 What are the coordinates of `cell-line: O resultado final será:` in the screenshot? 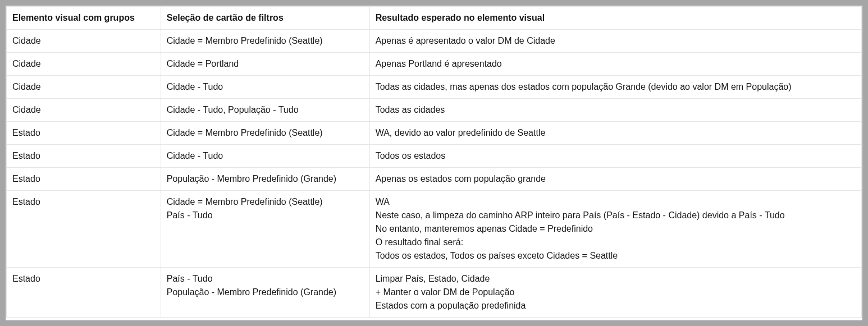 It's located at (615, 242).